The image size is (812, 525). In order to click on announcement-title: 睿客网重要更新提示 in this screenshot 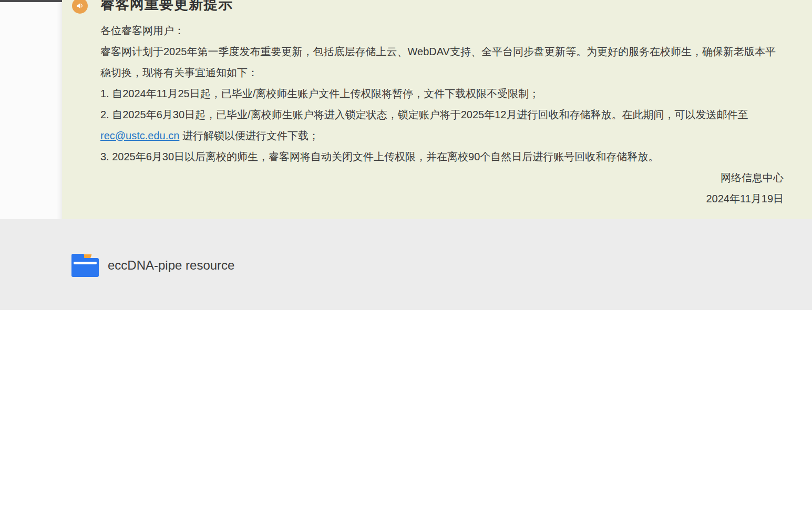, I will do `click(167, 6)`.